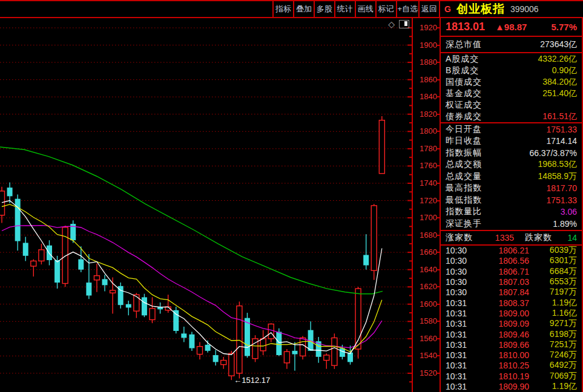  Describe the element at coordinates (426, 287) in the screenshot. I see `price-axis-label: 1620` at that location.